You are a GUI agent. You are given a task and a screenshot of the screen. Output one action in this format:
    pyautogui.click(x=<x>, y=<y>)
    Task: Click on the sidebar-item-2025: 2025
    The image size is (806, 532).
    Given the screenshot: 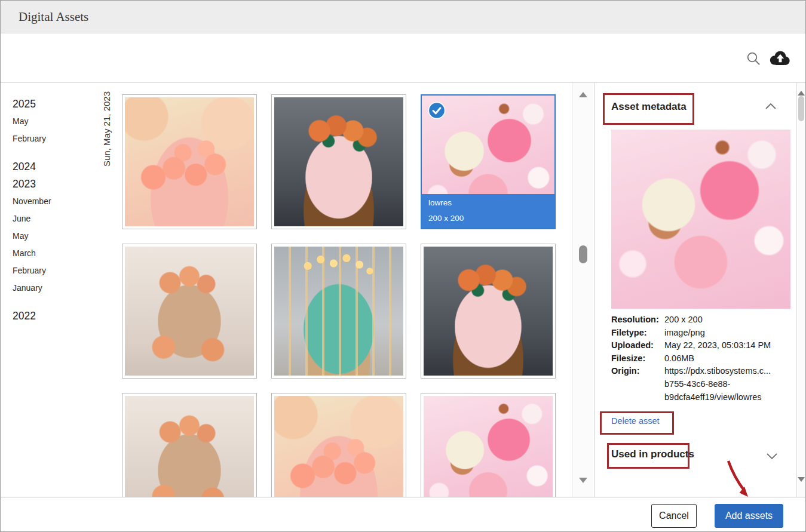 What is the action you would take?
    pyautogui.click(x=57, y=106)
    